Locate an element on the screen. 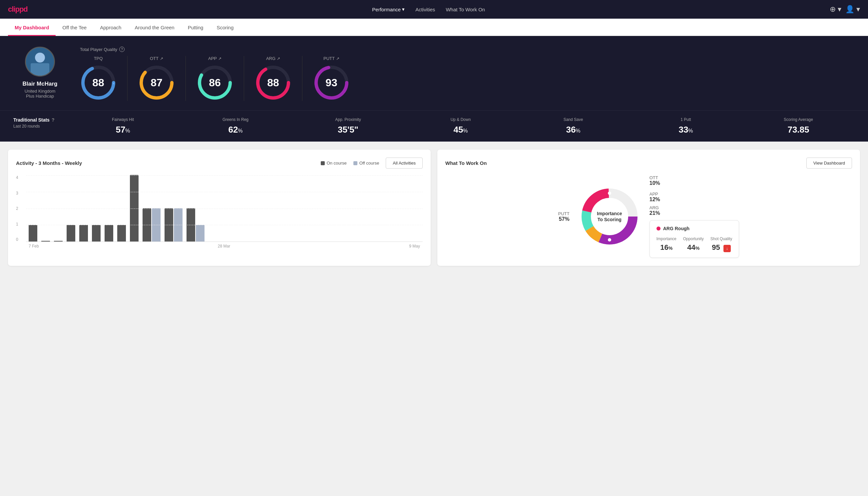 The height and width of the screenshot is (496, 868). donut-right-section: OTT 10% APP 12% ARG 21% is located at coordinates (694, 217).